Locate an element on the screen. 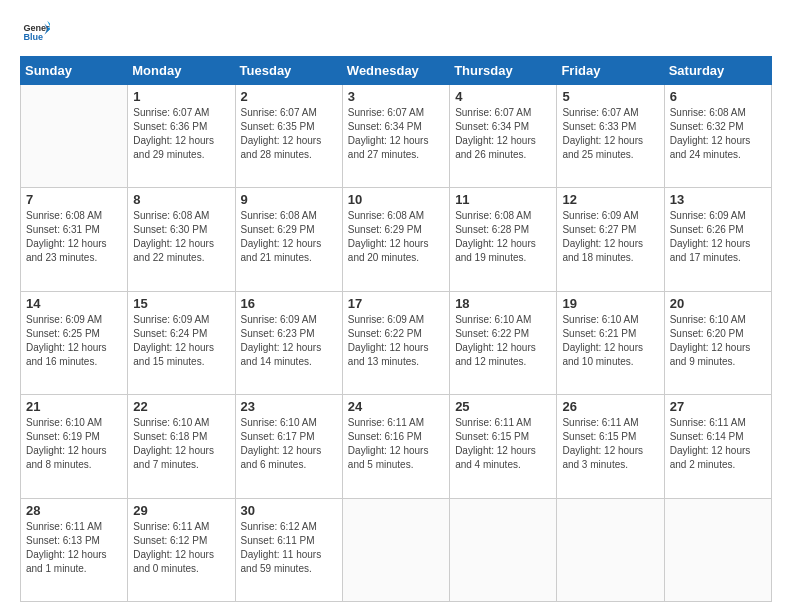 Image resolution: width=792 pixels, height=612 pixels. day-number: 8 is located at coordinates (181, 200).